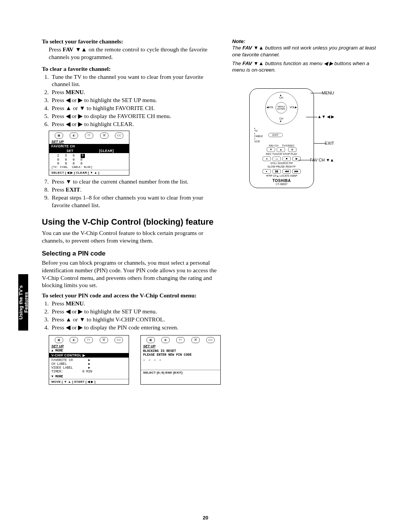 The height and width of the screenshot is (532, 411). Describe the element at coordinates (282, 108) in the screenshot. I see `remote-dpad: ▲CH ◀VOL MENU/ ENTER VOL▶ CH▼` at that location.